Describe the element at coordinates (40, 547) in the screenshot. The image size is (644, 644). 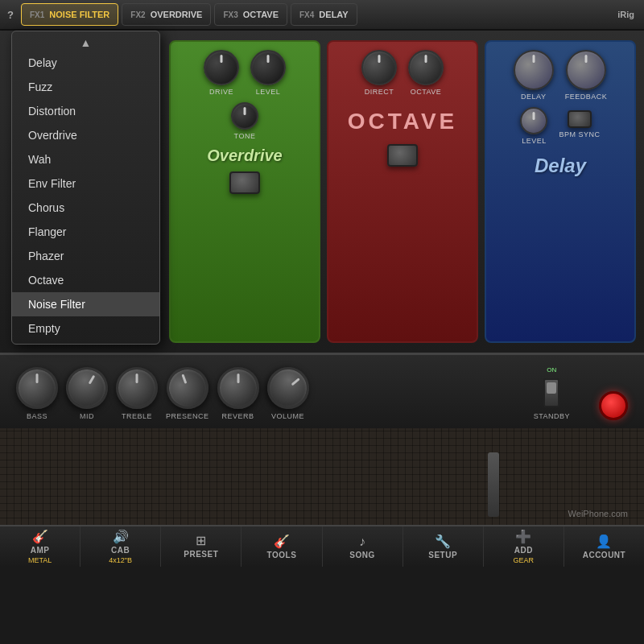
I see `nav-amp: 🎸 AMP METAL` at that location.